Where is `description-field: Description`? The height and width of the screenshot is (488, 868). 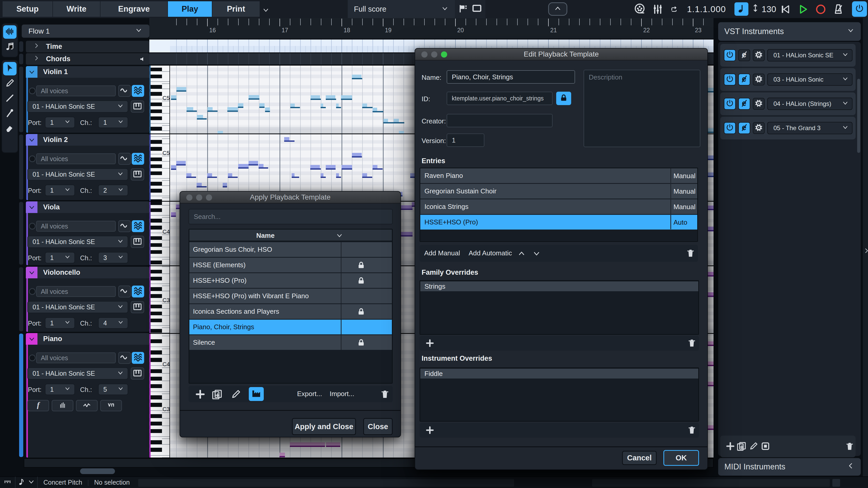 description-field: Description is located at coordinates (642, 108).